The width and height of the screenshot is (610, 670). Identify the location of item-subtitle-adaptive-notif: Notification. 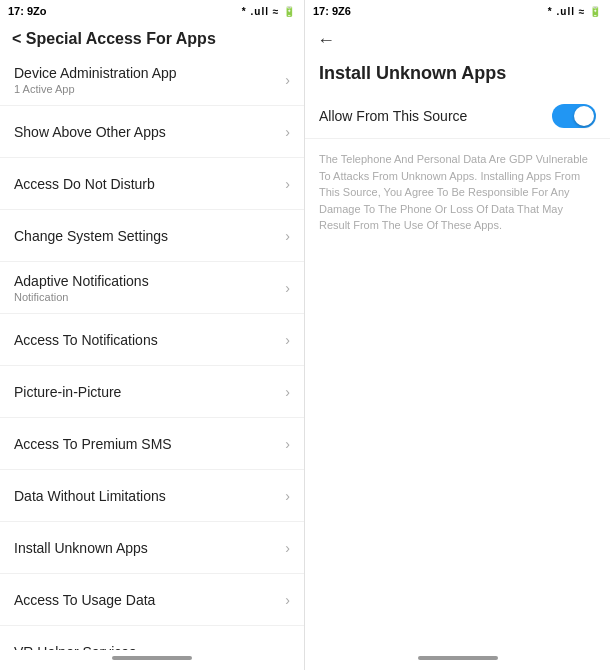
(150, 297).